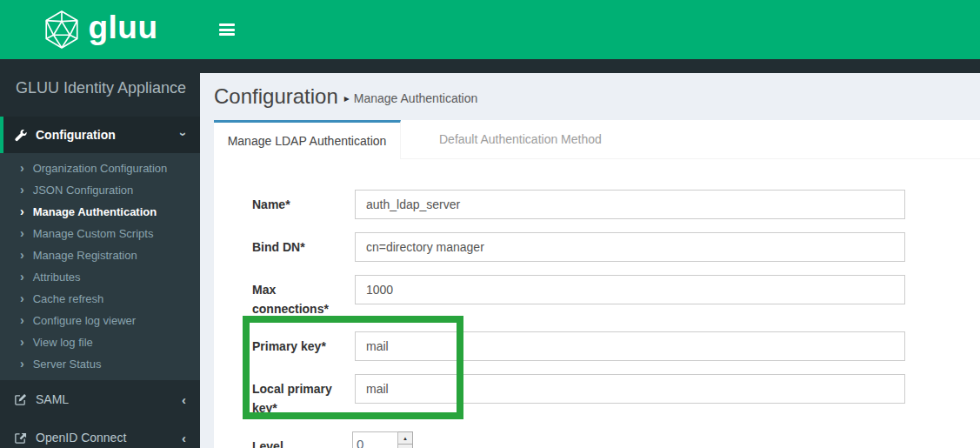 The height and width of the screenshot is (448, 980). I want to click on configuration-submenu: › Organization Configuration › JSON Conf…, so click(100, 266).